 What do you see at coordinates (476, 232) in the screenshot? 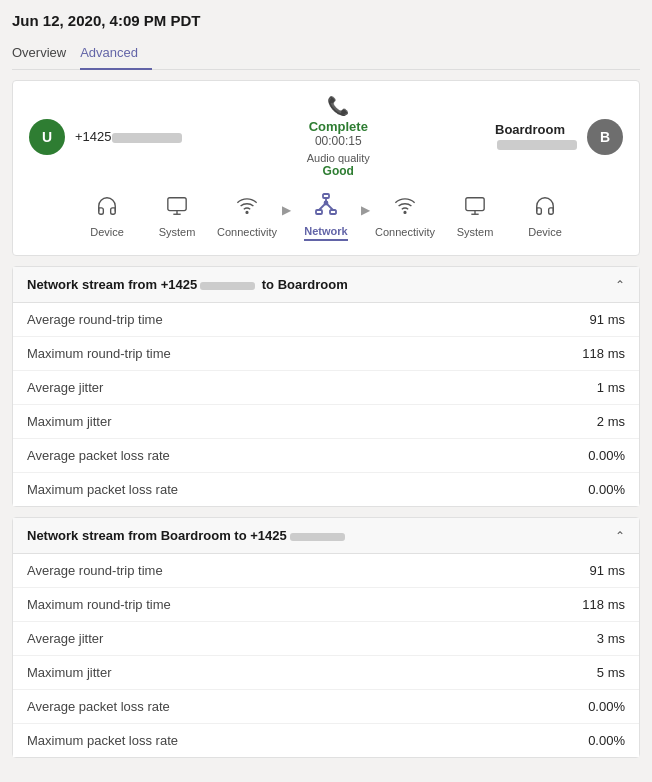
I see `system-right-label: System` at bounding box center [476, 232].